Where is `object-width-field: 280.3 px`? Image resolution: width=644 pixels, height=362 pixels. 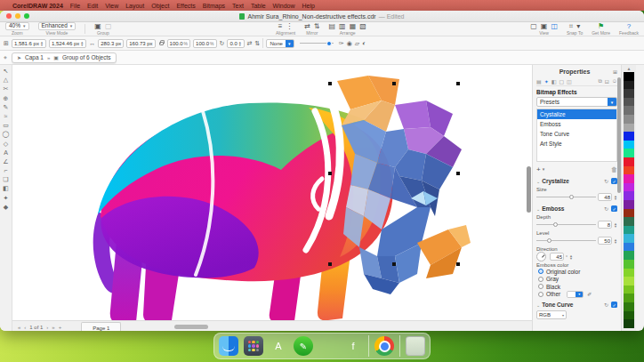 object-width-field: 280.3 px is located at coordinates (110, 44).